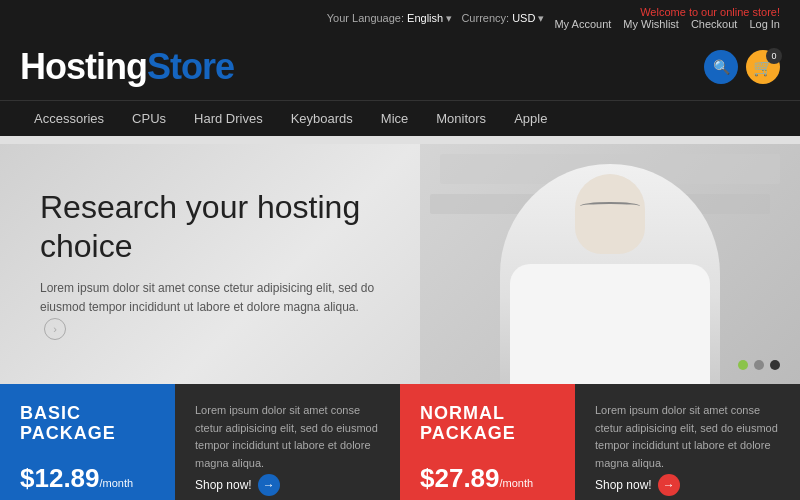 The width and height of the screenshot is (800, 500). Describe the element at coordinates (530, 118) in the screenshot. I see `nav-item-apple: Apple` at that location.